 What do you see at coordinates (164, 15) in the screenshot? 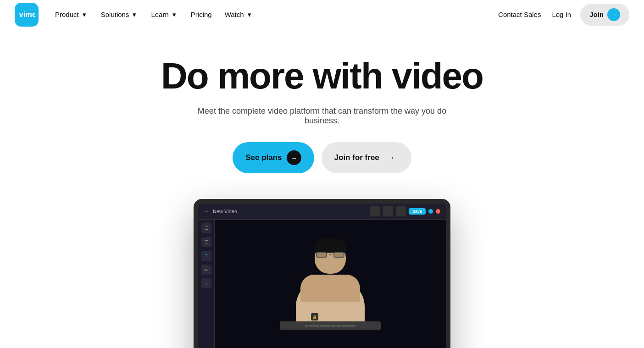
I see `nav-learn: Learn ▾` at bounding box center [164, 15].